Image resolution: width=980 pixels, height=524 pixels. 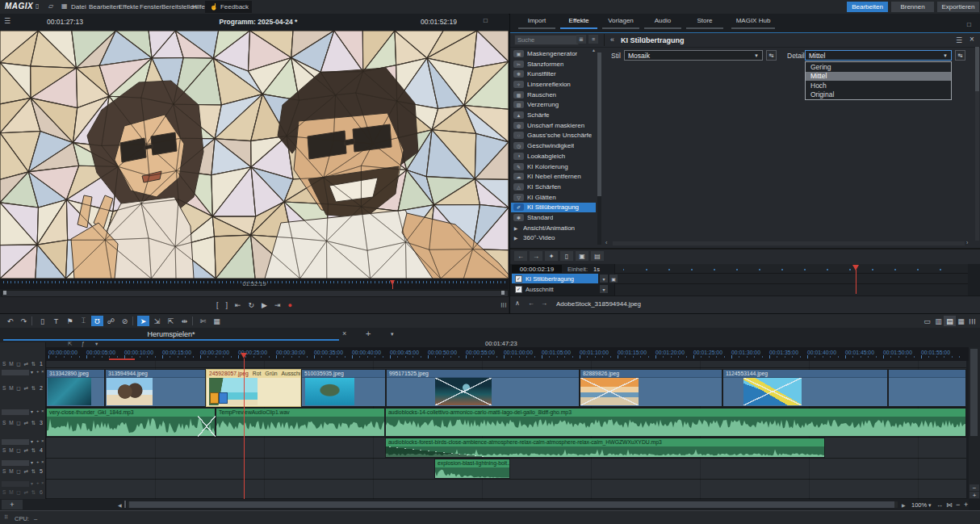 I want to click on keyframe-row-checkbox: ✓, so click(x=518, y=289).